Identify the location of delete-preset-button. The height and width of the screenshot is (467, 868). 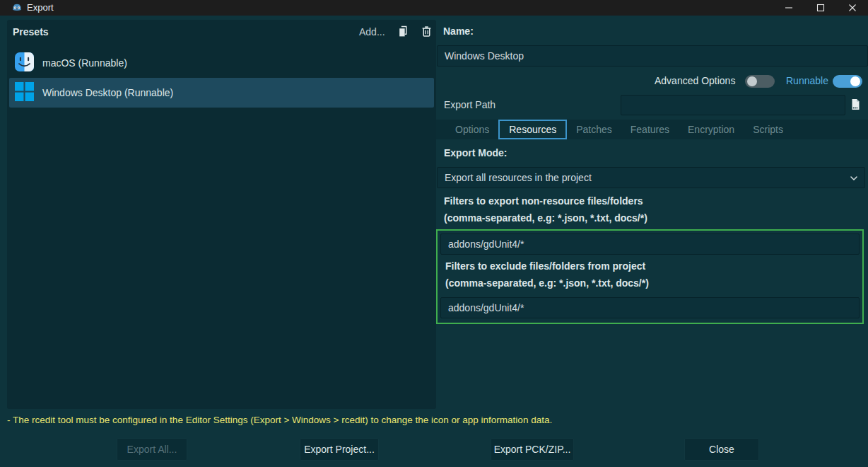
(426, 33).